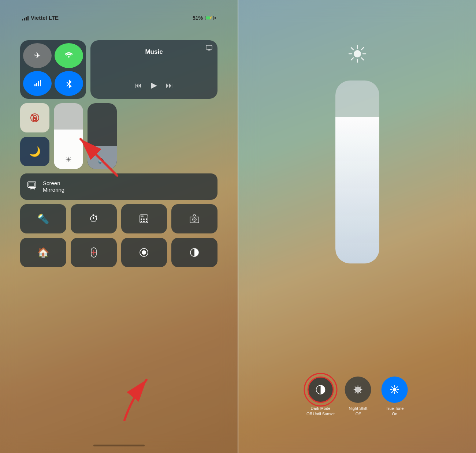 This screenshot has width=476, height=453. What do you see at coordinates (358, 397) in the screenshot?
I see `night-shift-control: Night ShiftOff` at bounding box center [358, 397].